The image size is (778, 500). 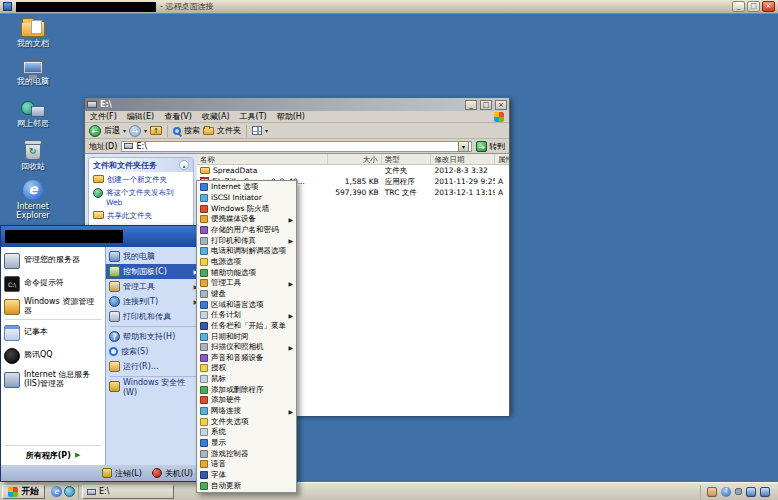 What do you see at coordinates (738, 6) in the screenshot?
I see `rdp-minimize-button: _` at bounding box center [738, 6].